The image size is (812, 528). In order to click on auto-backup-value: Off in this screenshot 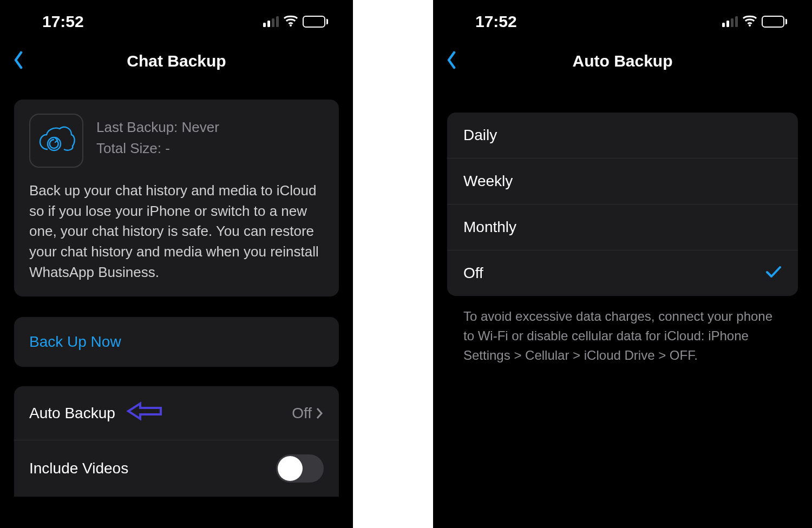, I will do `click(302, 413)`.